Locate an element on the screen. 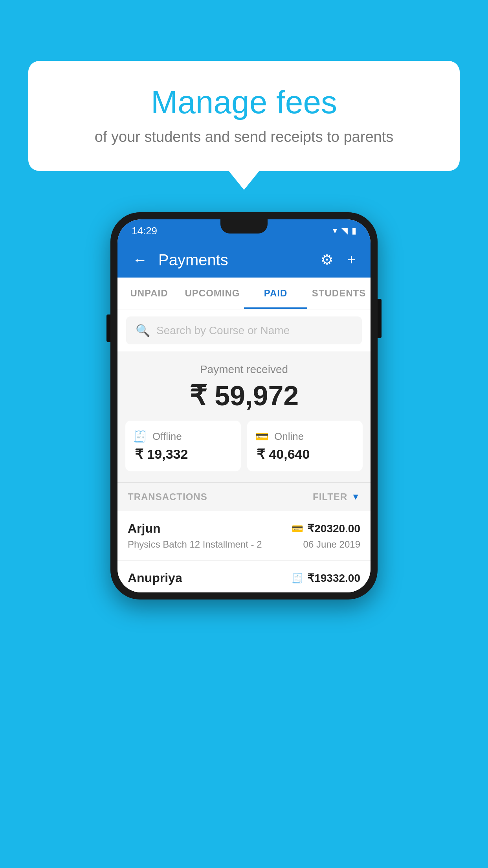 This screenshot has height=868, width=488. payment-received-section: Payment received ₹ 59,972 🧾 Offline ₹ 19… is located at coordinates (244, 417).